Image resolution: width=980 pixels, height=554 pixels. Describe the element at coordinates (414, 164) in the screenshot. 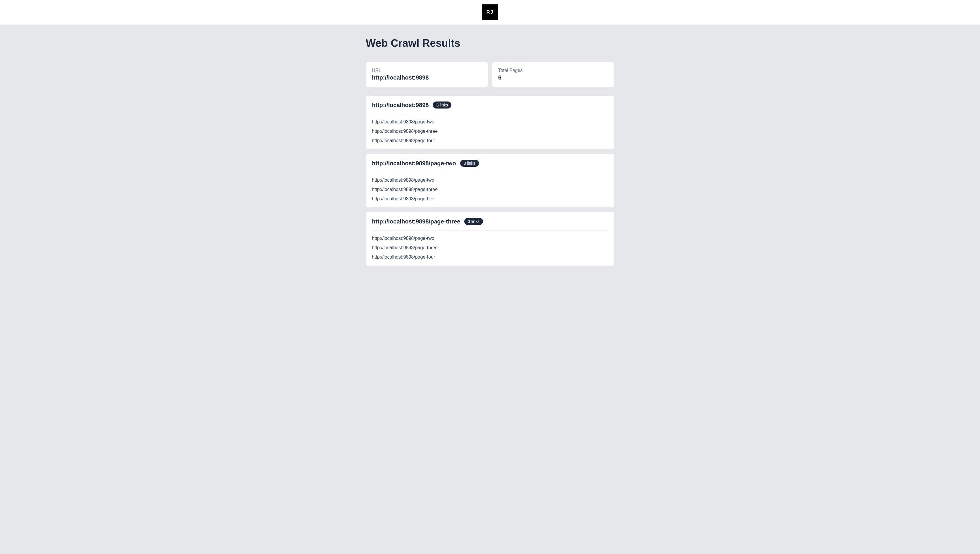

I see `result-url: http://localhost:9898/page-two` at that location.